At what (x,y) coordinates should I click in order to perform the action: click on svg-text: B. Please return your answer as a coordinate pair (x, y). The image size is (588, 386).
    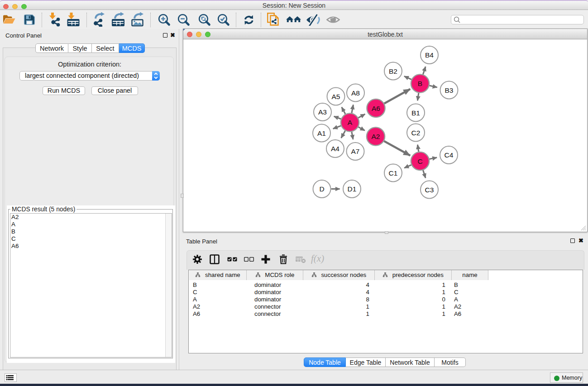
    Looking at the image, I should click on (420, 83).